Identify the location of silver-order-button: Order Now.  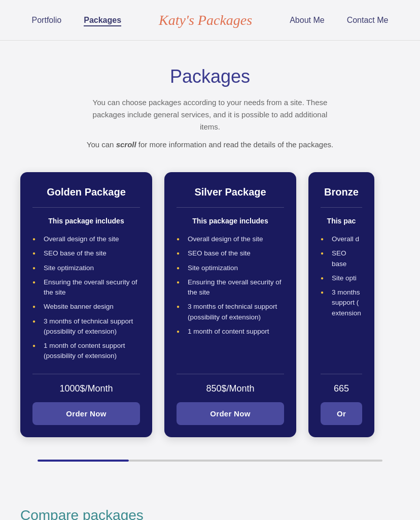
(230, 413).